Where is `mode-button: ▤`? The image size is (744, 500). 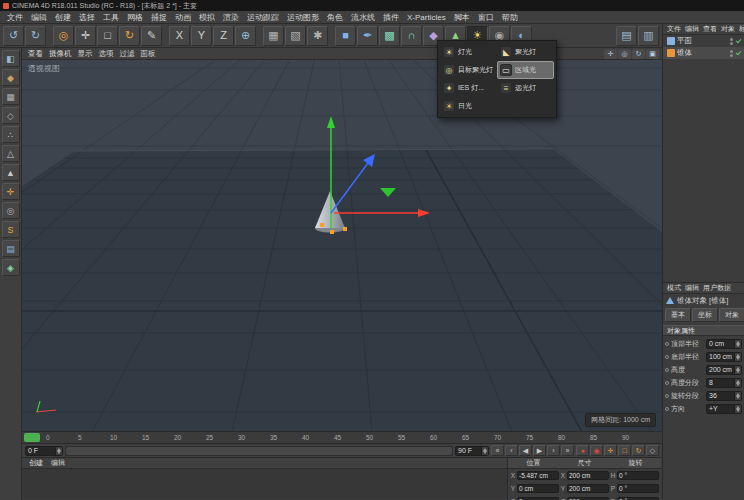
mode-button: ▤ is located at coordinates (11, 248).